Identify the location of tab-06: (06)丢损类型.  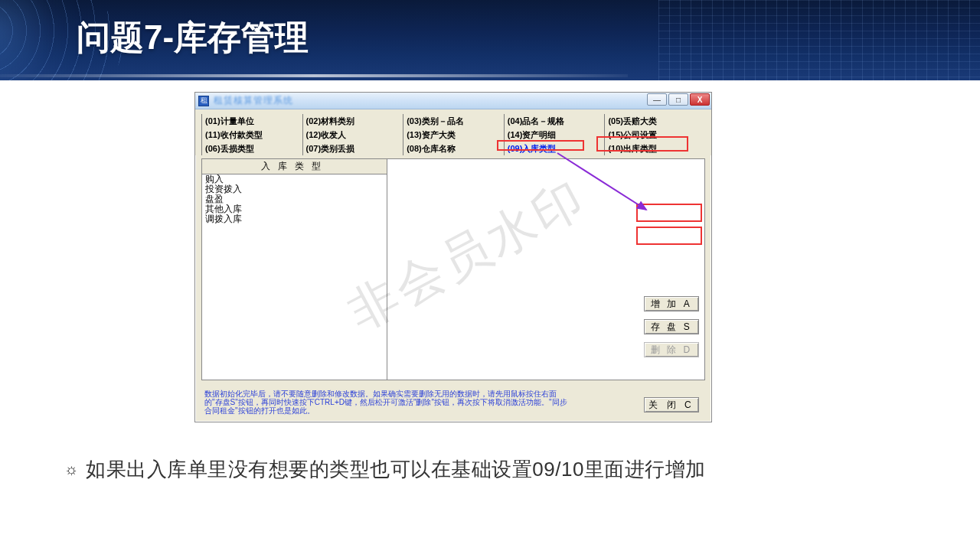
(252, 148).